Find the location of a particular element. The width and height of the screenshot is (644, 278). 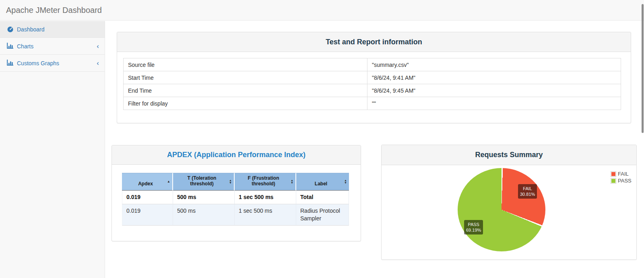

app-title: Apache JMeter Dashboard is located at coordinates (322, 10).